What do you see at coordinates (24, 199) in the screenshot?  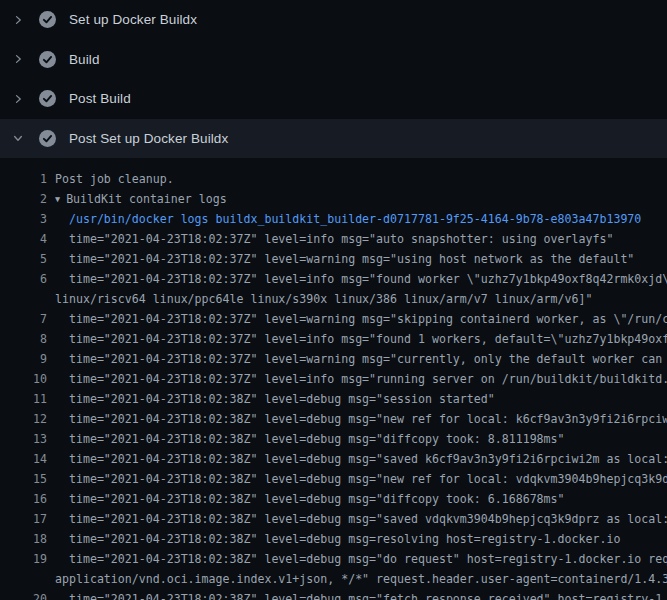 I see `log-line-number: 2` at bounding box center [24, 199].